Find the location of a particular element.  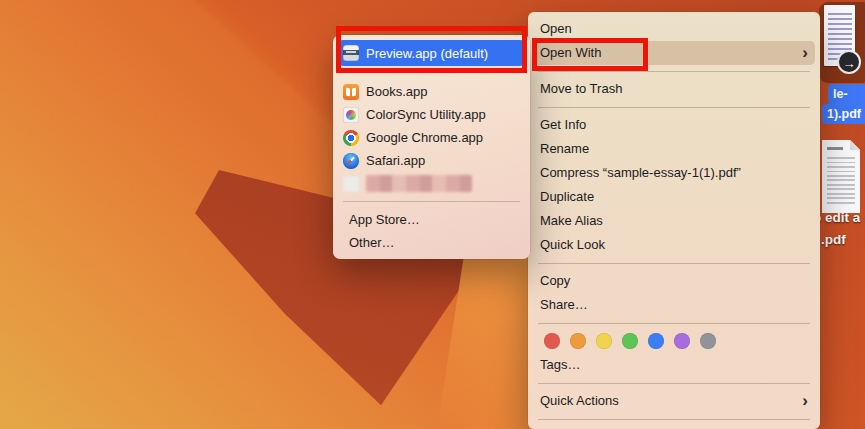

menu-item-label: Quick Look is located at coordinates (572, 245).